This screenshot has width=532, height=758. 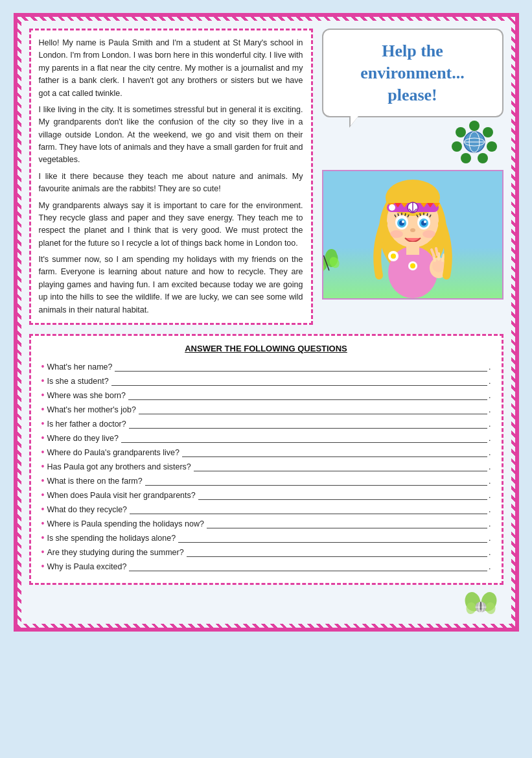 I want to click on question-row-1: What's her name?., so click(x=266, y=366).